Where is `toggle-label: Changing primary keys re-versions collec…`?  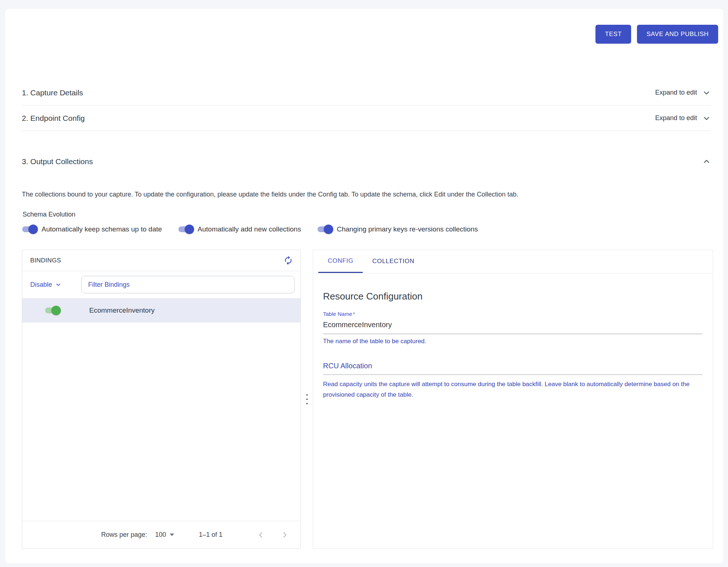
toggle-label: Changing primary keys re-versions collec… is located at coordinates (408, 229).